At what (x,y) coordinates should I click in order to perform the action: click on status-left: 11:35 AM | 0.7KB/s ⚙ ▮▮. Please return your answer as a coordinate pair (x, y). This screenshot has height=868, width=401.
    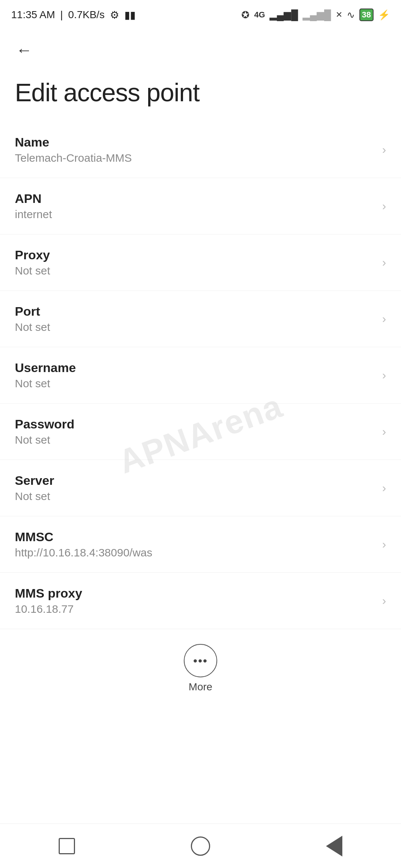
    Looking at the image, I should click on (74, 15).